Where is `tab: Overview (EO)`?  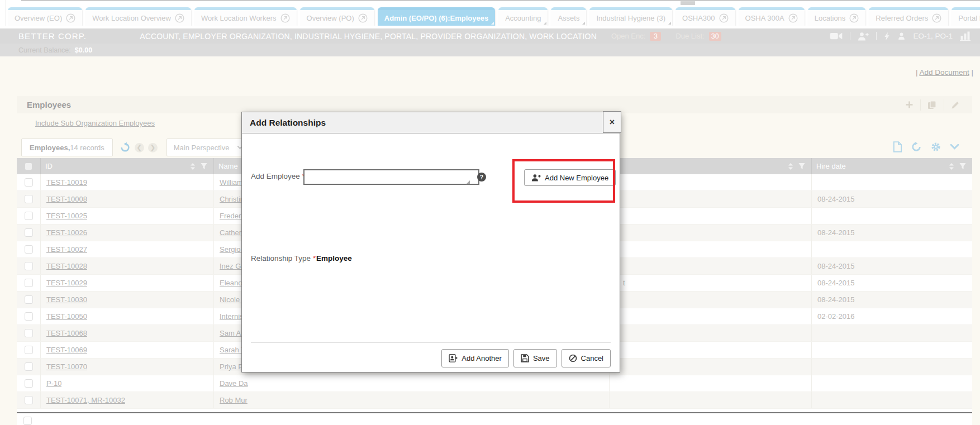
tab: Overview (EO) is located at coordinates (45, 17).